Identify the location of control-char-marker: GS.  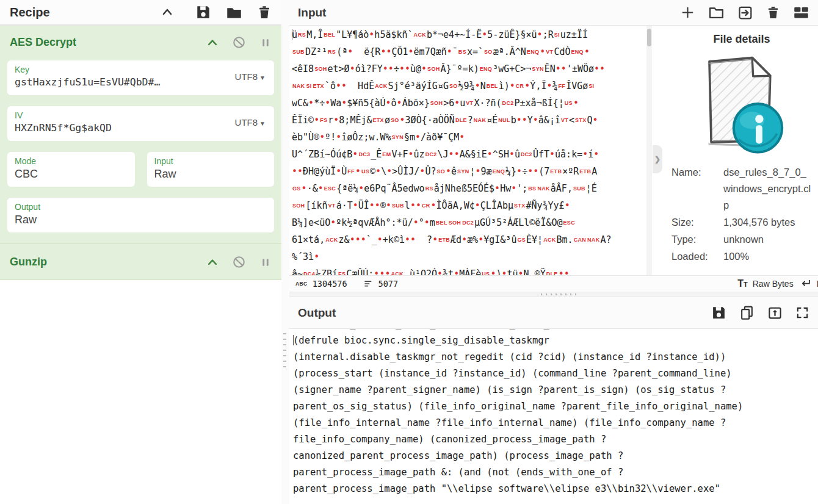
(521, 240).